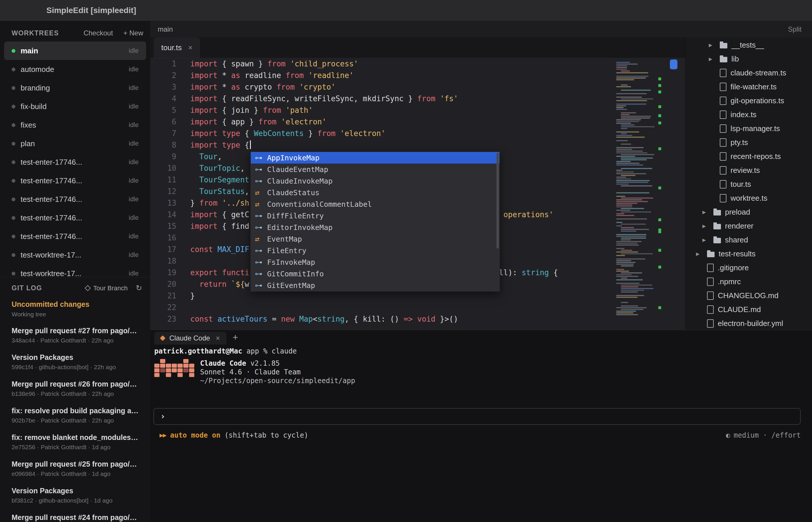 Image resolution: width=812 pixels, height=522 pixels. What do you see at coordinates (749, 296) in the screenshot?
I see `file-tree-item: ▸ CHANGELOG.md` at bounding box center [749, 296].